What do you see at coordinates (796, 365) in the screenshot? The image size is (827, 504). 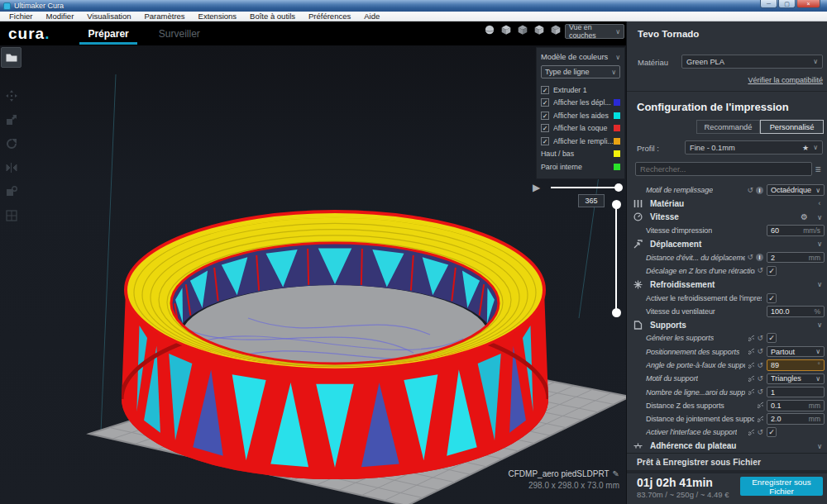 I see `setting-input: 89°` at bounding box center [796, 365].